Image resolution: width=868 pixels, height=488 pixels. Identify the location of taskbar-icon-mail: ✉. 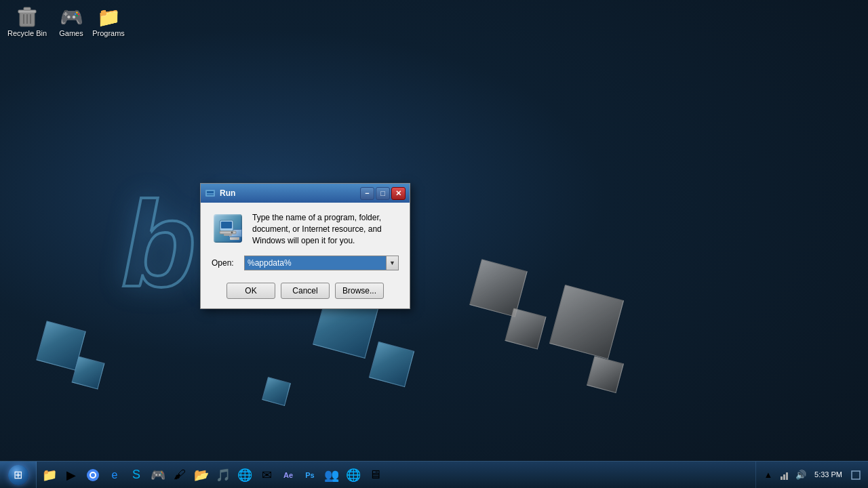
(267, 475).